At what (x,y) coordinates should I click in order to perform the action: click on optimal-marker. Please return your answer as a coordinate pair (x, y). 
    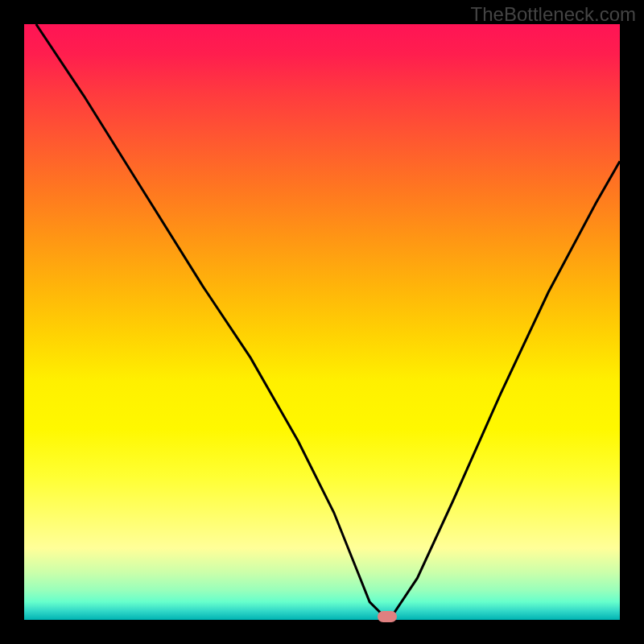
    Looking at the image, I should click on (387, 617).